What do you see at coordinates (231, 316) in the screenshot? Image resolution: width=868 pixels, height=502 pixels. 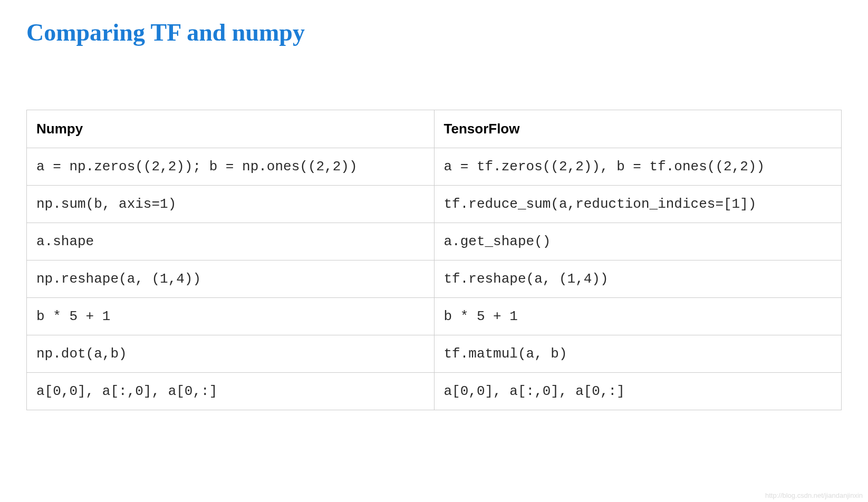 I see `cell-numpy: b * 5 + 1` at bounding box center [231, 316].